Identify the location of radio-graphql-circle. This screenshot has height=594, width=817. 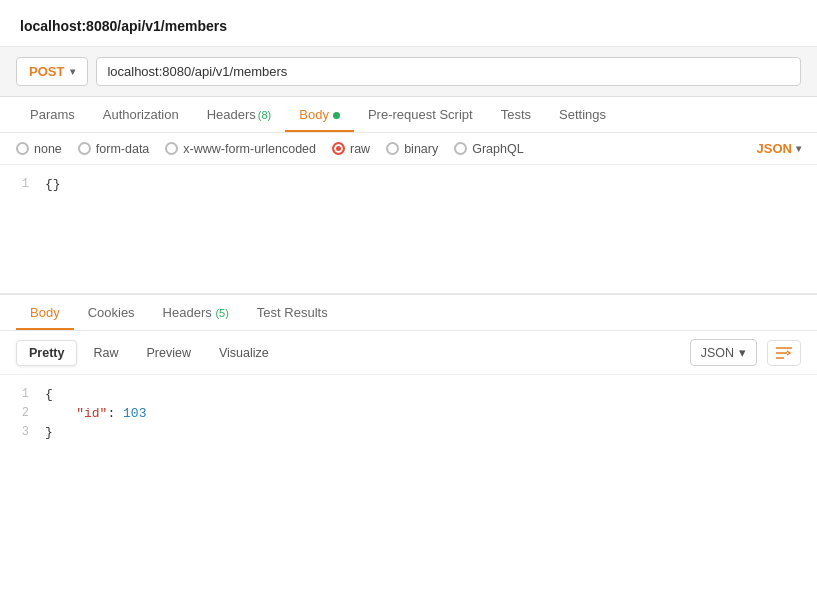
(460, 148).